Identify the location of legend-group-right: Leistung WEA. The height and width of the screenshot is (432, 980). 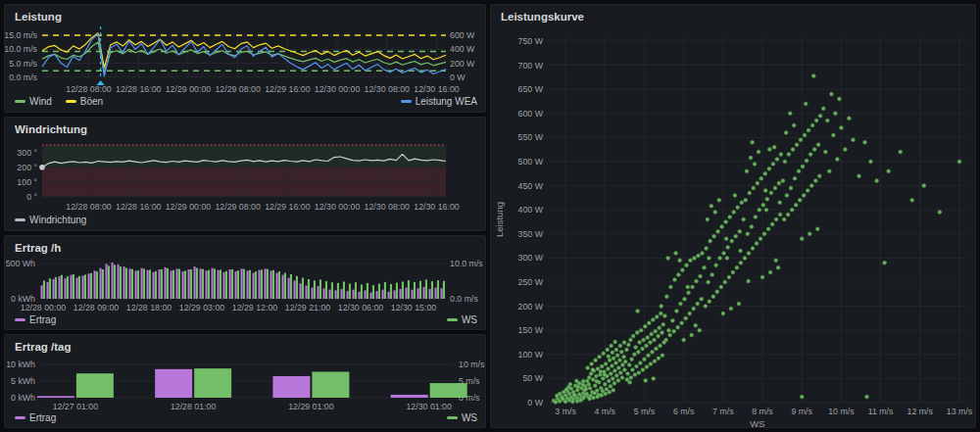
(439, 102).